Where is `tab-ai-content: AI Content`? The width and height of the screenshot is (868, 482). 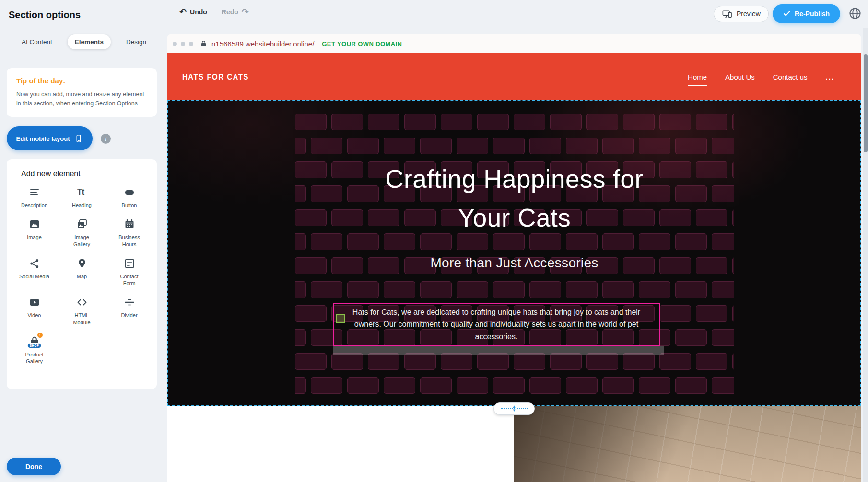 tab-ai-content: AI Content is located at coordinates (37, 42).